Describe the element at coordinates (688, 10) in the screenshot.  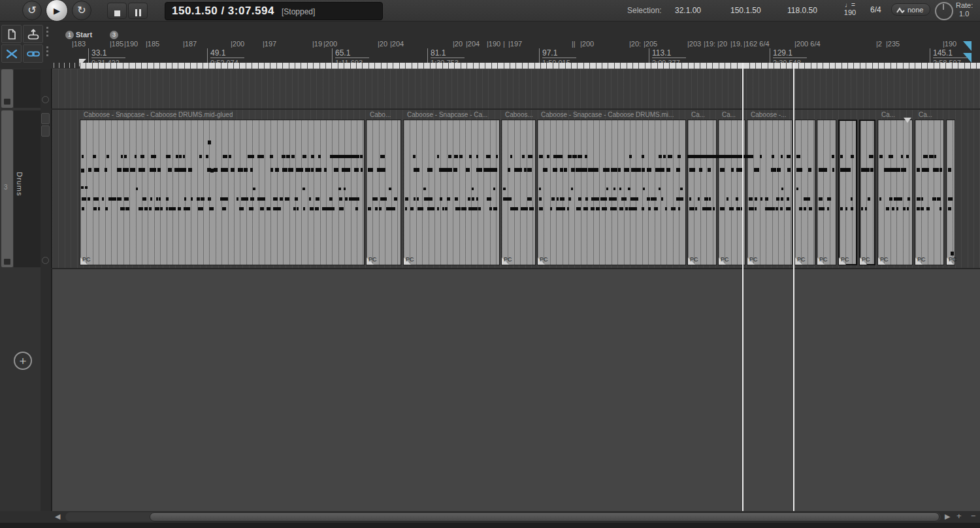
I see `selection-start: 32.1.00` at that location.